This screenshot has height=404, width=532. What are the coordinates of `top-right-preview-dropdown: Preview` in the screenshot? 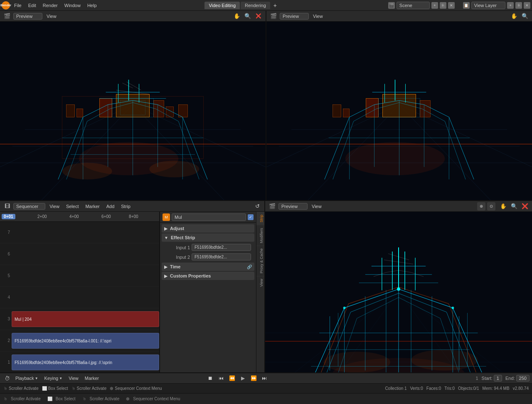 It's located at (294, 16).